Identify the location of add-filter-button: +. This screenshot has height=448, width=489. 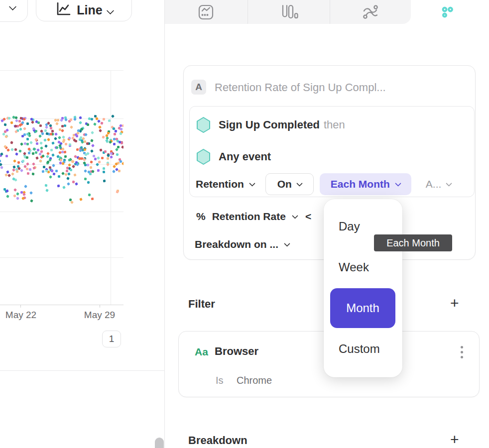
(455, 303).